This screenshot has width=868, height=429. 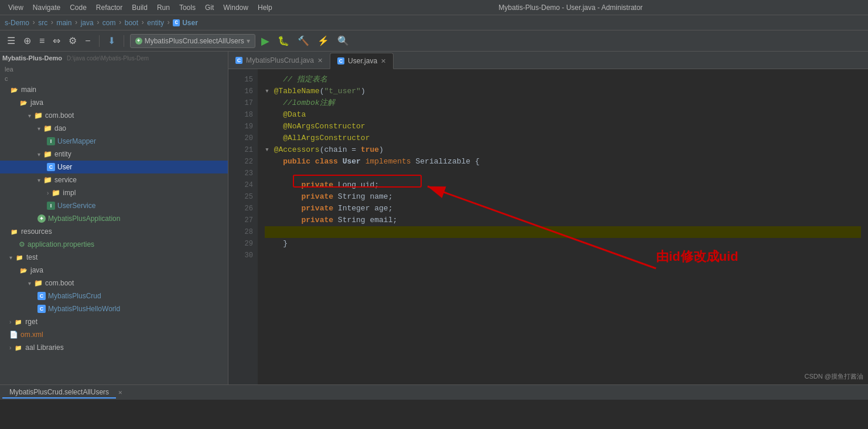 I want to click on toolbar-align-btn: ≡, so click(x=42, y=41).